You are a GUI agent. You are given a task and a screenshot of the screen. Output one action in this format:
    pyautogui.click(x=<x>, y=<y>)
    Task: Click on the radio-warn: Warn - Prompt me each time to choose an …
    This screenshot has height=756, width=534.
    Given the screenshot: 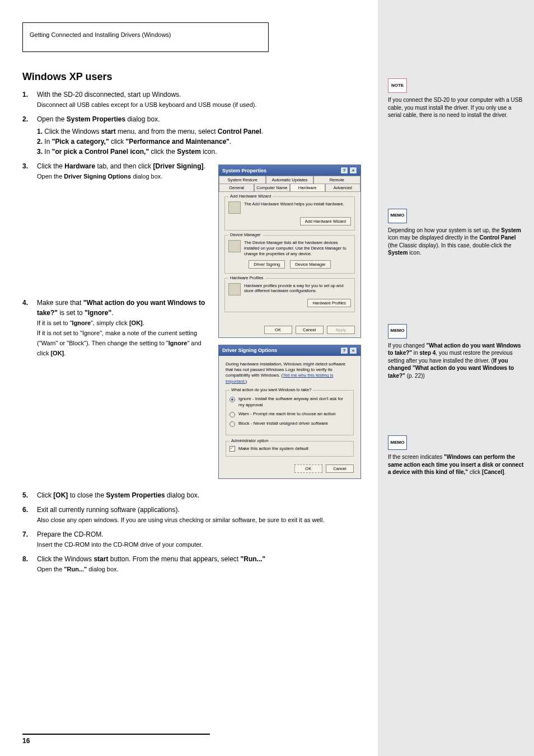 What is the action you would take?
    pyautogui.click(x=290, y=414)
    